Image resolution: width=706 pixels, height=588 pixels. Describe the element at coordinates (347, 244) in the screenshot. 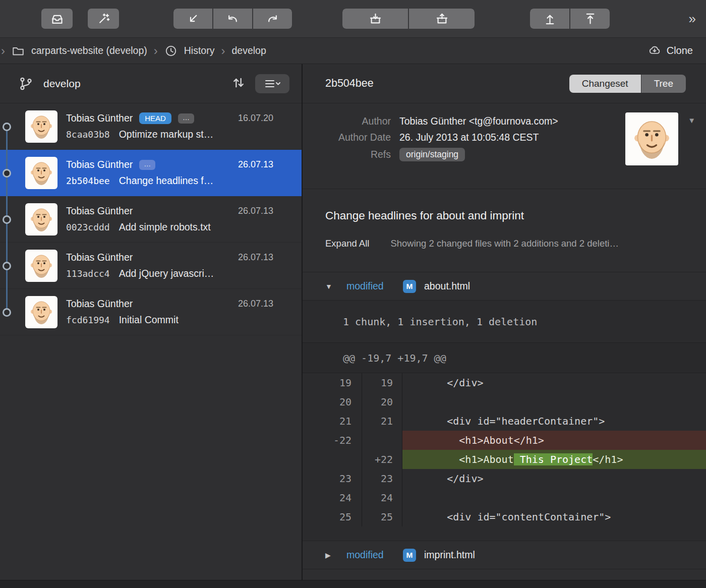

I see `expand-all-button: Expand All` at that location.